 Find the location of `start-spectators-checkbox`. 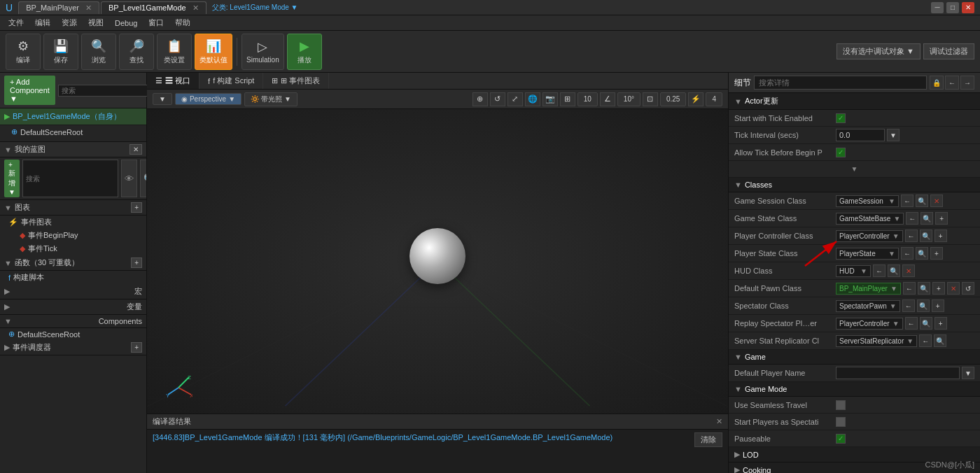

start-spectators-checkbox is located at coordinates (841, 422).